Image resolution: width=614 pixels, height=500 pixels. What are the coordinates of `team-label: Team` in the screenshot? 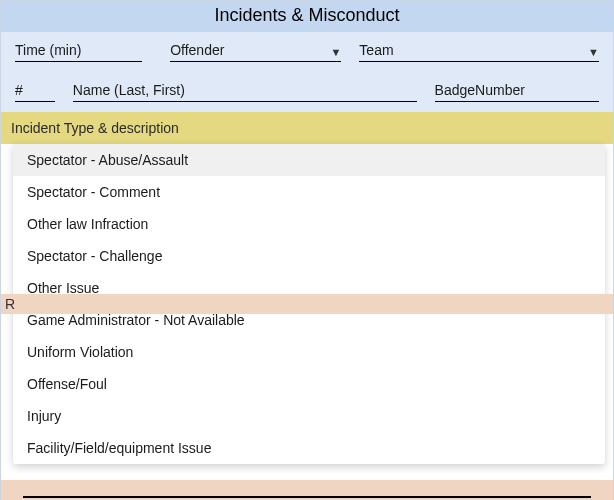 It's located at (376, 50).